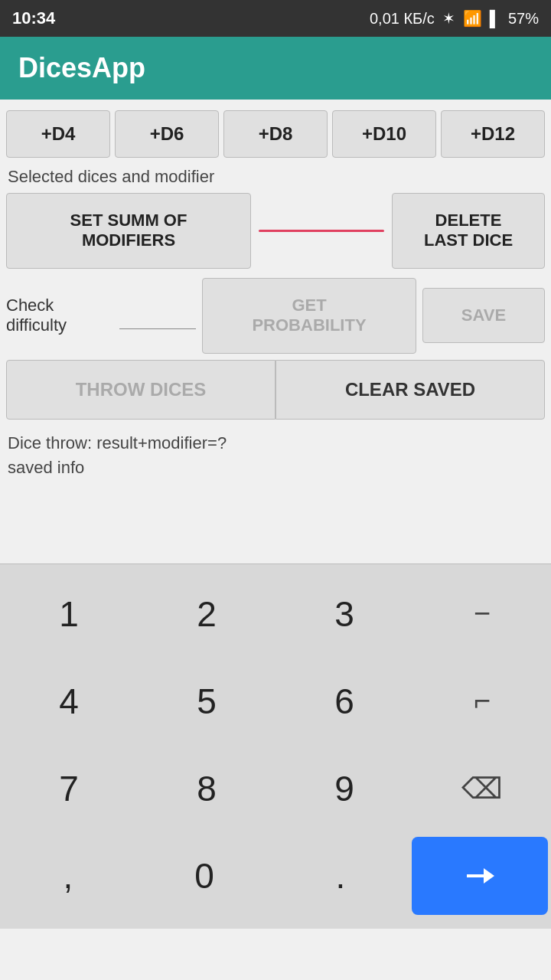  I want to click on difficulty-input, so click(158, 315).